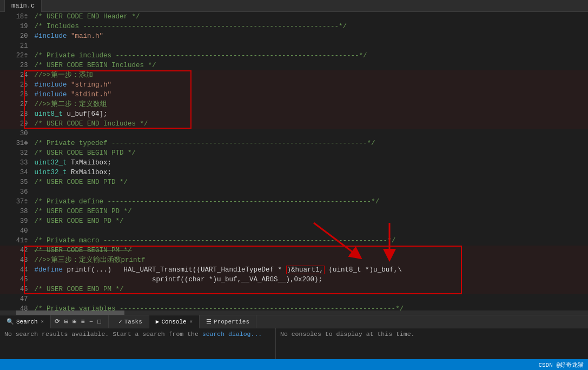  Describe the element at coordinates (209, 321) in the screenshot. I see `properties-icon: ☰` at that location.